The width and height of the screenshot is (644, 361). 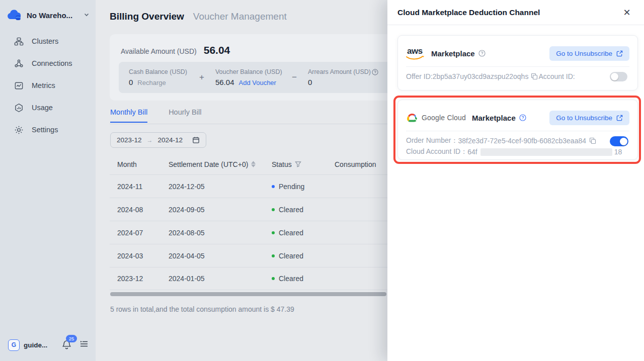 What do you see at coordinates (472, 152) in the screenshot?
I see `cloud-account-id-prefix: 64f` at bounding box center [472, 152].